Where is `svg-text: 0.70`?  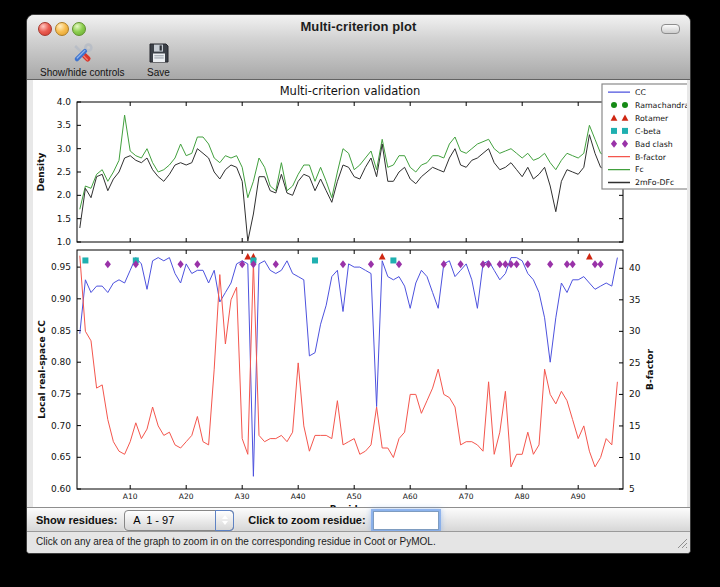 svg-text: 0.70 is located at coordinates (61, 426).